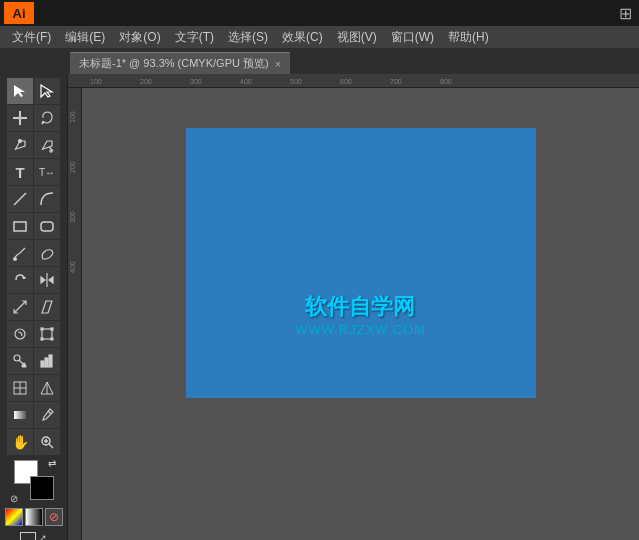 This screenshot has height=540, width=639. I want to click on none-color-icon: ⊘, so click(14, 498).